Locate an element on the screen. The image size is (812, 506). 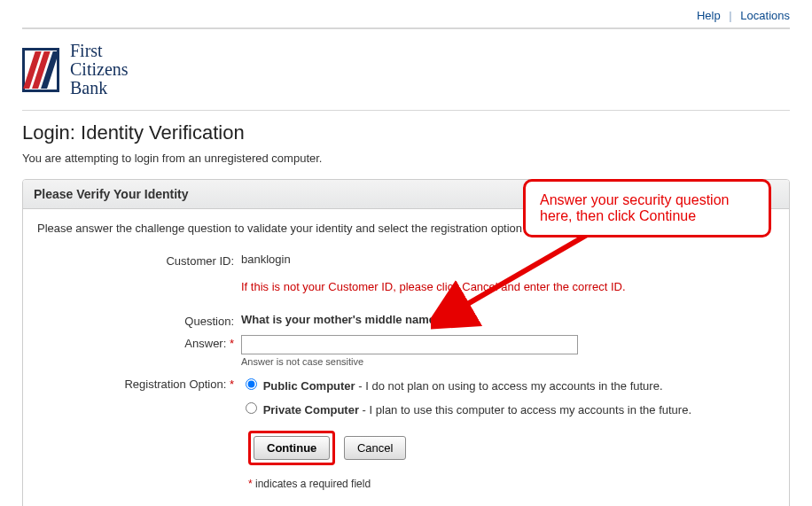
page-subtitle: You are attempting to login from an unre… is located at coordinates (406, 158).